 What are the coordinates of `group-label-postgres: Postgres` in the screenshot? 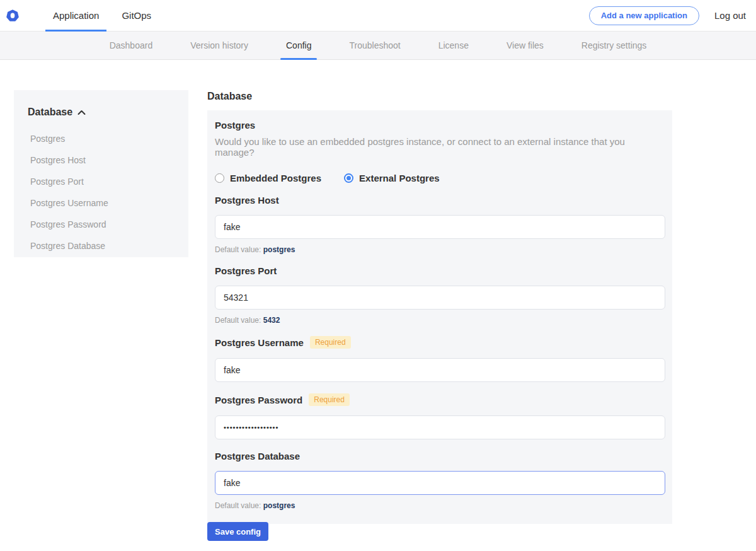 It's located at (440, 125).